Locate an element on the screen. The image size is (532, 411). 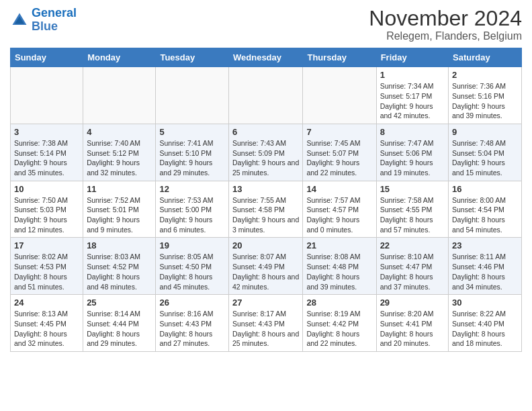
header: General Blue November 2024 Relegem, Flan… is located at coordinates (266, 24).